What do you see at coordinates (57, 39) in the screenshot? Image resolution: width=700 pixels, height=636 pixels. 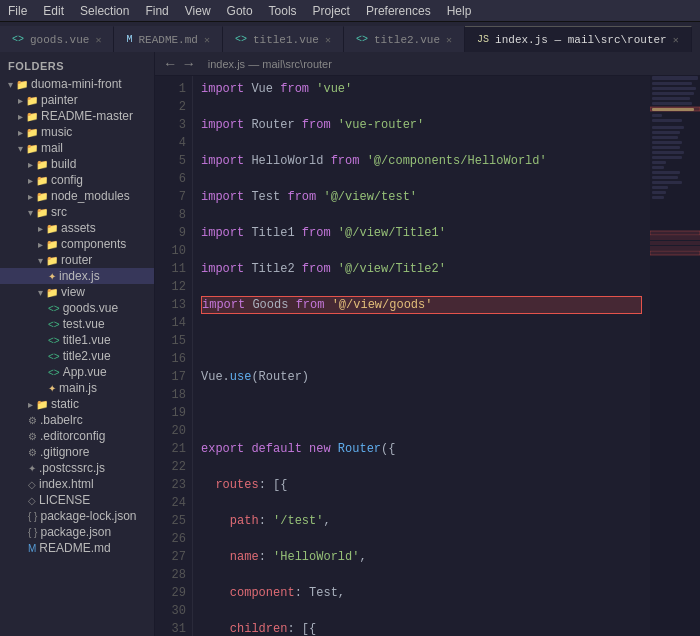 I see `tab-goods-vue: <> goods.vue ✕` at bounding box center [57, 39].